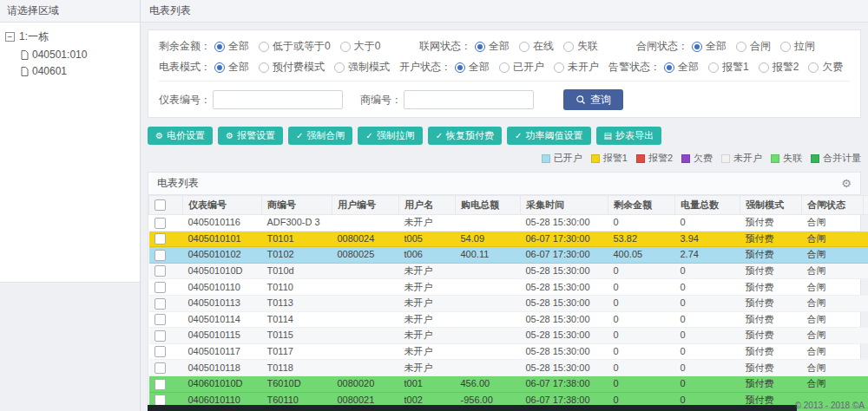 Image resolution: width=868 pixels, height=411 pixels. Describe the element at coordinates (368, 47) in the screenshot. I see `radio-option-label: 大于0` at that location.